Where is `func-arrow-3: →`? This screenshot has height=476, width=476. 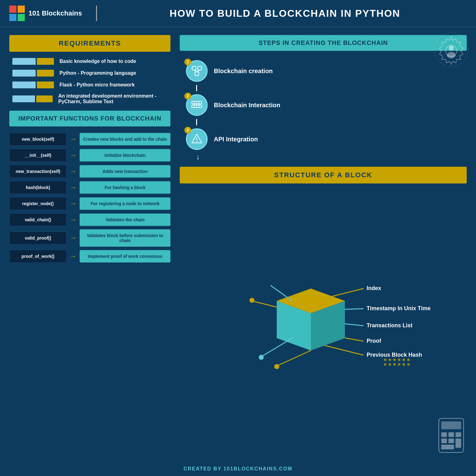
func-arrow-3: → is located at coordinates (73, 187).